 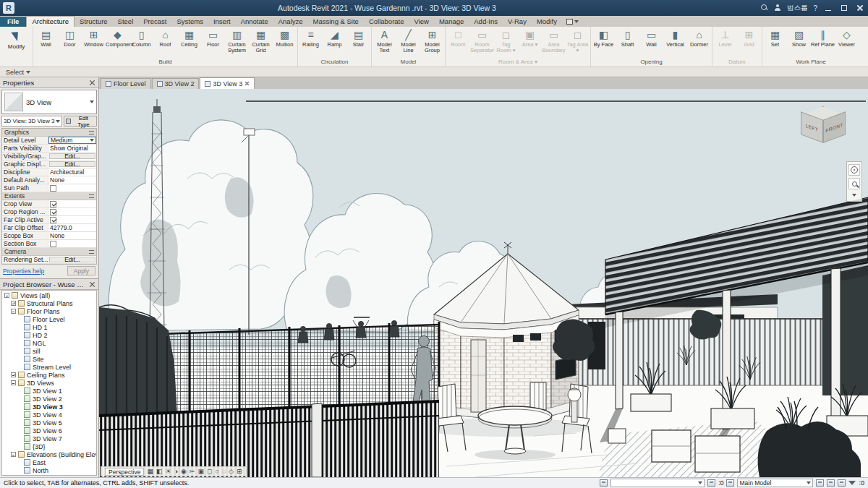 What do you see at coordinates (49, 181) in the screenshot?
I see `prop-default-analysis: Default Analy...None` at bounding box center [49, 181].